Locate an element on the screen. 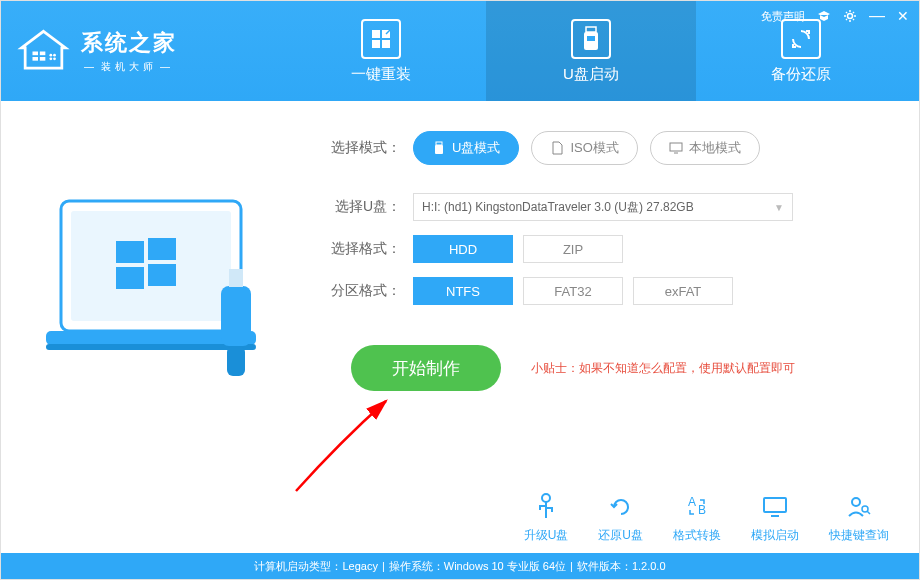 The width and height of the screenshot is (920, 580). usb-drive-icon is located at coordinates (591, 39).